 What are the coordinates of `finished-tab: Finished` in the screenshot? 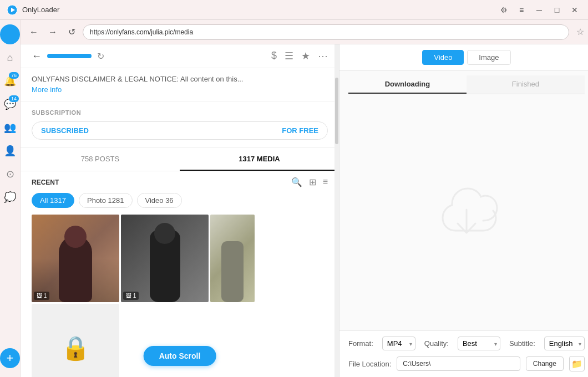 It's located at (526, 84).